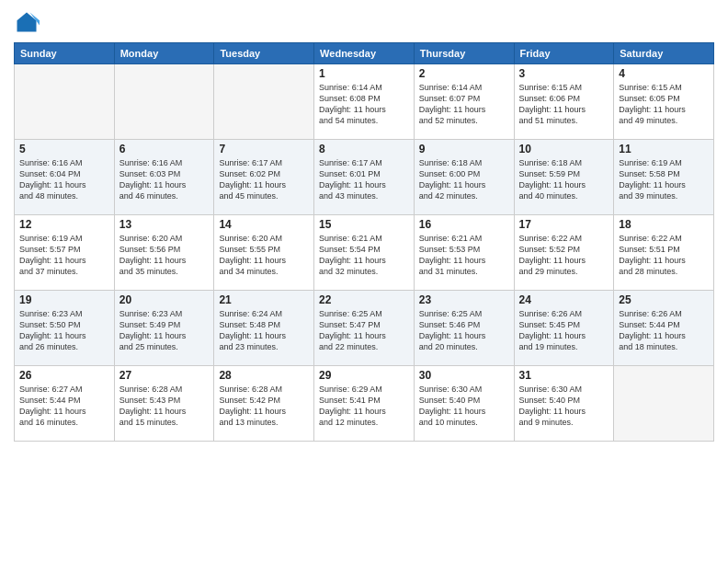 The width and height of the screenshot is (728, 563). Describe the element at coordinates (564, 180) in the screenshot. I see `day-info: Sunrise: 6:18 AMSunset: 5:59 PMDaylight:…` at that location.